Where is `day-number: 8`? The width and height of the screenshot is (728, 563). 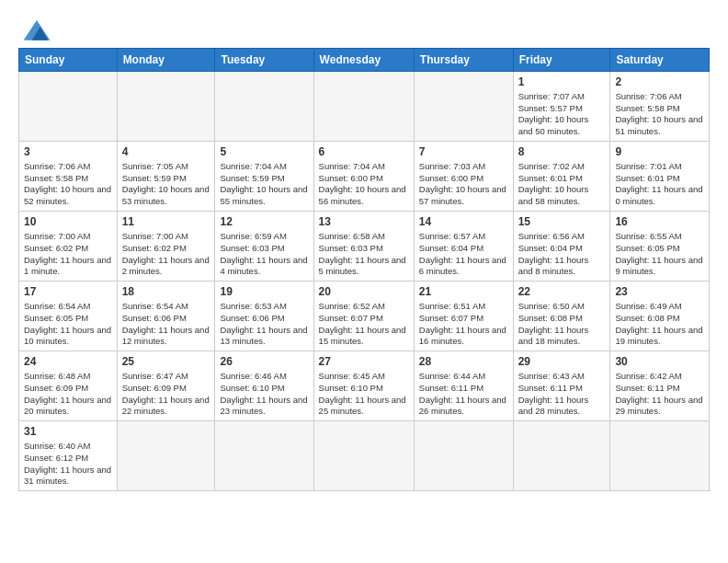 day-number: 8 is located at coordinates (563, 153).